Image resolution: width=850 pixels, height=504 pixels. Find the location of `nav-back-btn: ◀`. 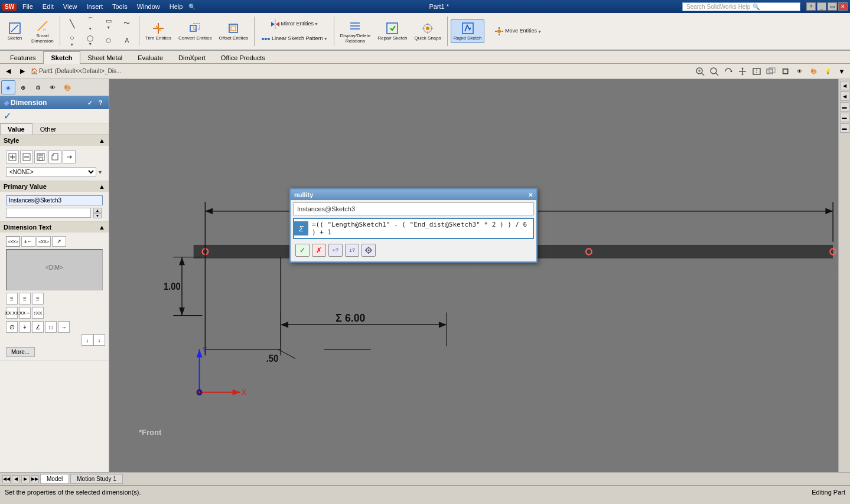

nav-back-btn: ◀ is located at coordinates (16, 479).